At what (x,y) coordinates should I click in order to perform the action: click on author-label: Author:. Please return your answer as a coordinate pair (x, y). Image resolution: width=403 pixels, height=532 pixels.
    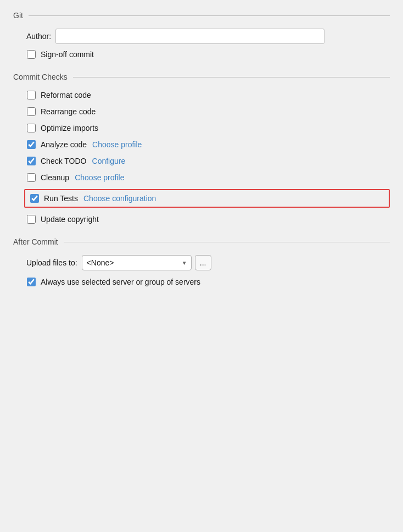
    Looking at the image, I should click on (38, 36).